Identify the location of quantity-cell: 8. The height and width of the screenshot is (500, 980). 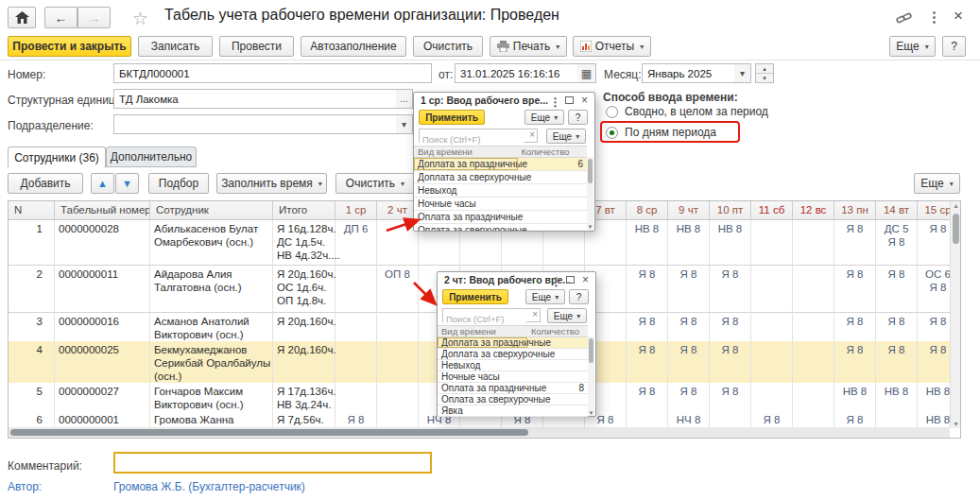
(558, 388).